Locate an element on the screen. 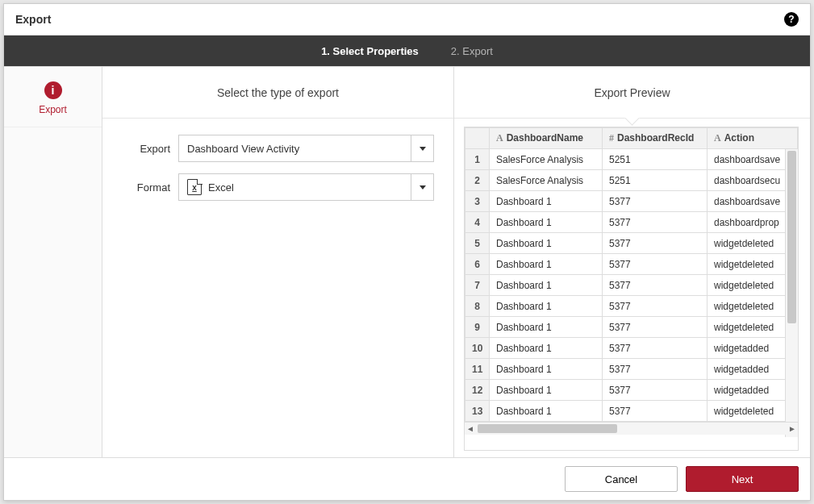 The height and width of the screenshot is (504, 814). export-combo: Dashboard View Activity is located at coordinates (307, 148).